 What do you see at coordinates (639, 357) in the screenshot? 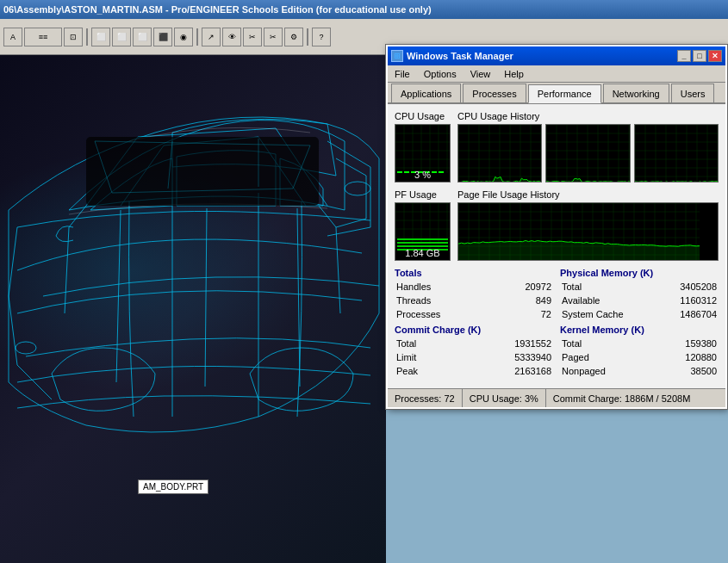
I see `table-row: Paged 120880` at bounding box center [639, 357].